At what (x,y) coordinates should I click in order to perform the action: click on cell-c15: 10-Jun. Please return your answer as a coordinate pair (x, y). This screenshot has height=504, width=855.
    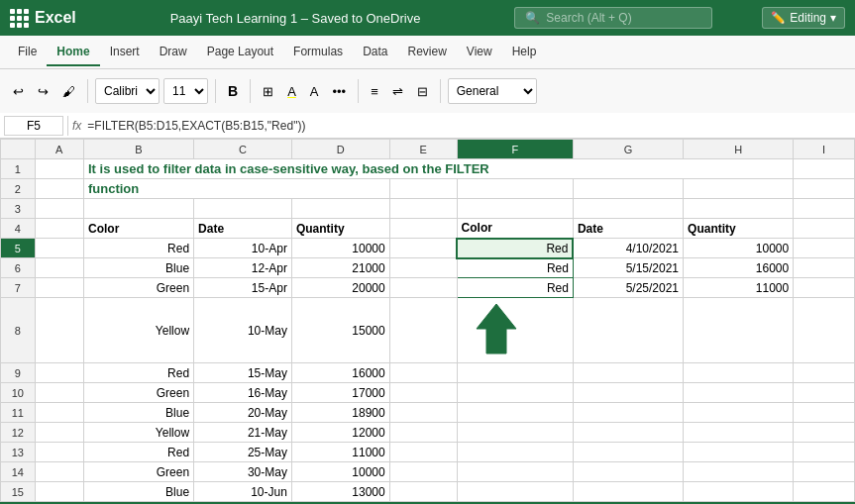
    Looking at the image, I should click on (244, 492).